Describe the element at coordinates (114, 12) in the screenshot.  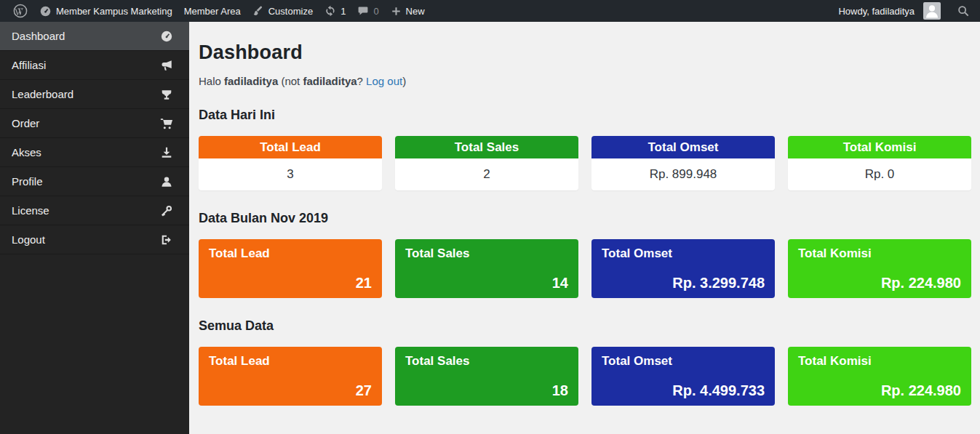
I see `site-name: Member Kampus Marketing` at that location.